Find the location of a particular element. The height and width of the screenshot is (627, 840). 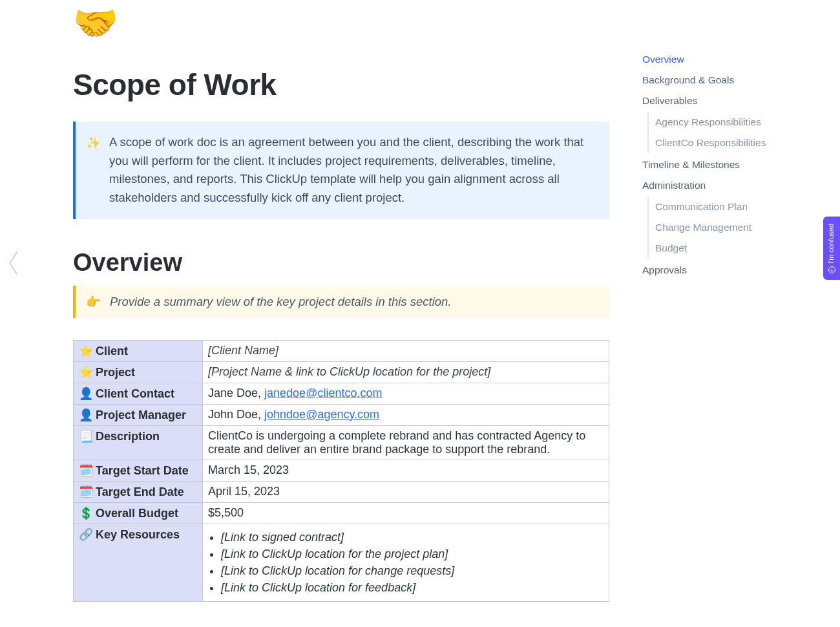

table-row: ⭐Client [Client Name] is located at coordinates (341, 350).